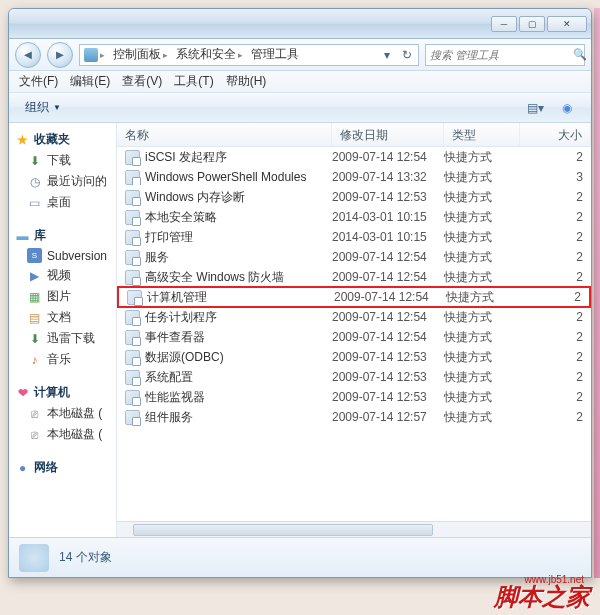 The image size is (600, 615). I want to click on sidebar-item: ⬇迅雷下载, so click(62, 338).